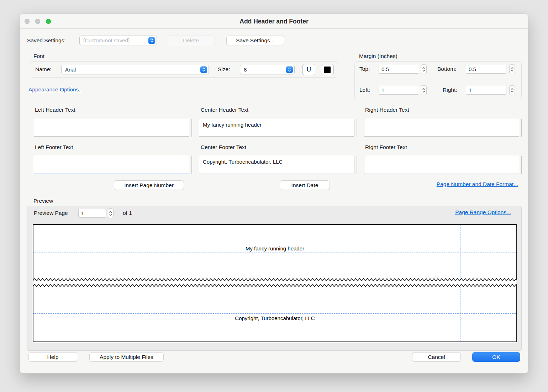 The width and height of the screenshot is (548, 392). Describe the element at coordinates (378, 56) in the screenshot. I see `margin-group-label: Margin (Inches)` at that location.